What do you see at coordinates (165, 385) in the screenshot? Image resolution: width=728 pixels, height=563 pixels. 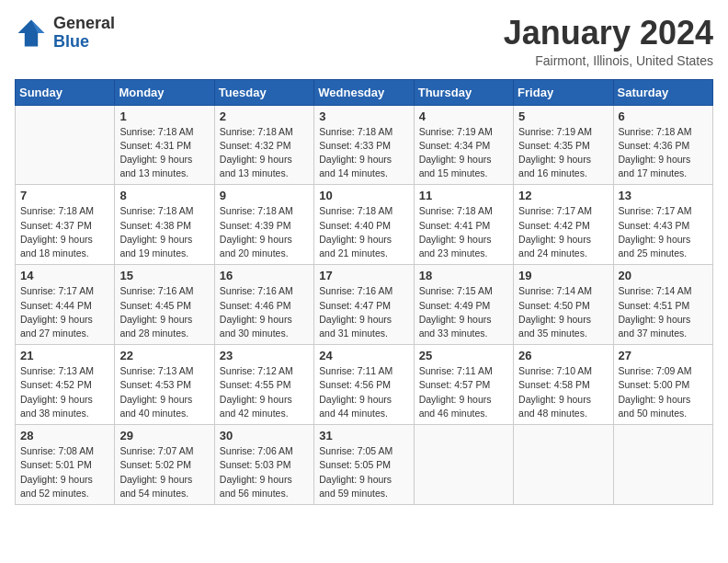 I see `day-cell: 22Sunrise: 7:13 AMSunset: 4:53 PMDayligh…` at bounding box center [165, 385].